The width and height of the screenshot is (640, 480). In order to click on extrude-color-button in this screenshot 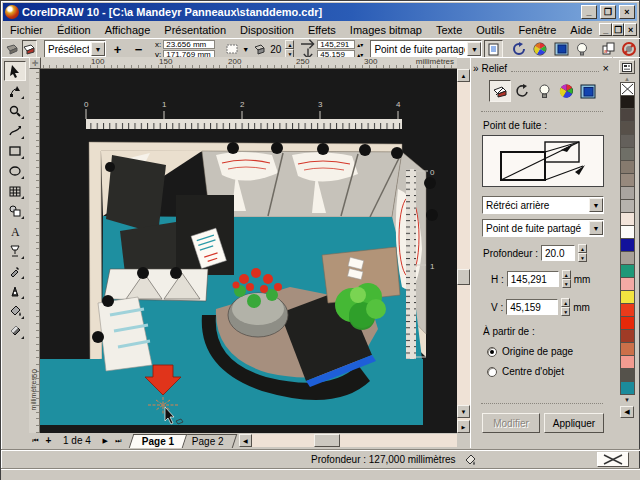, I will do `click(540, 49)`.